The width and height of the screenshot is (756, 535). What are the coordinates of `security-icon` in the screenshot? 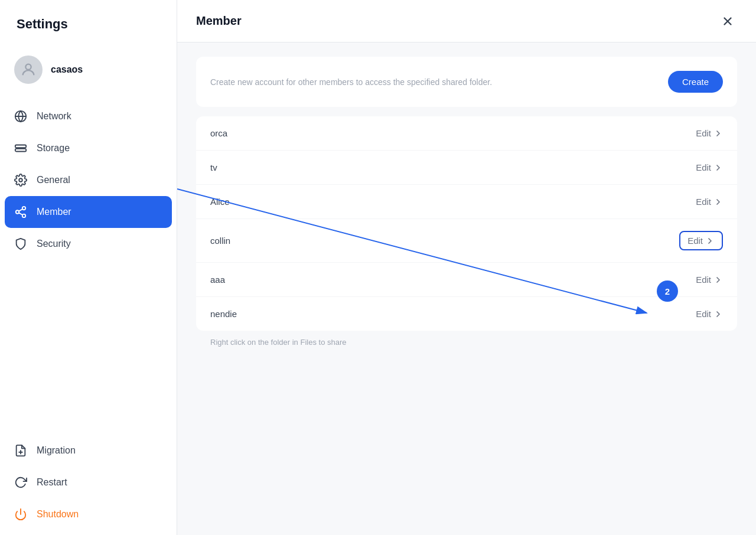 It's located at (21, 244).